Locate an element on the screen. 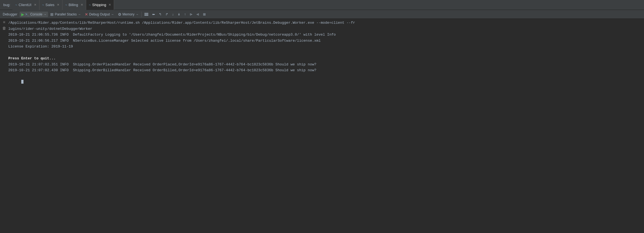 The image size is (644, 233). console-row-1: ≡ /Applications/Rider.app/Contents/lib/R… is located at coordinates (322, 23).